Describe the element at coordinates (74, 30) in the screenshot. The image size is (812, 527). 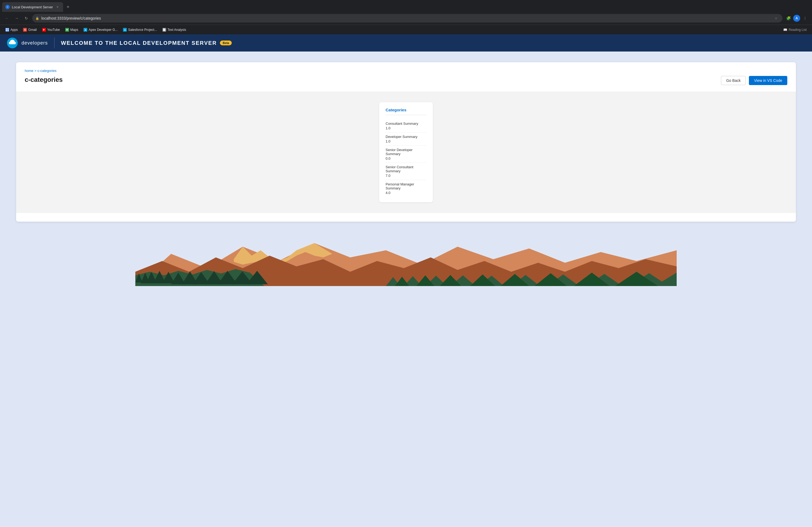
I see `bookmark-maps-label: Maps` at that location.